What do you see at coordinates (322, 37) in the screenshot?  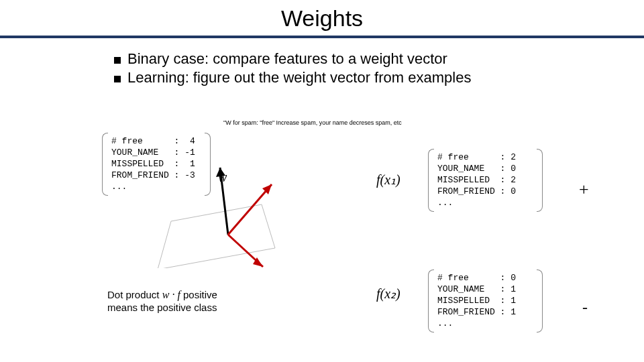 I see `title-rule` at bounding box center [322, 37].